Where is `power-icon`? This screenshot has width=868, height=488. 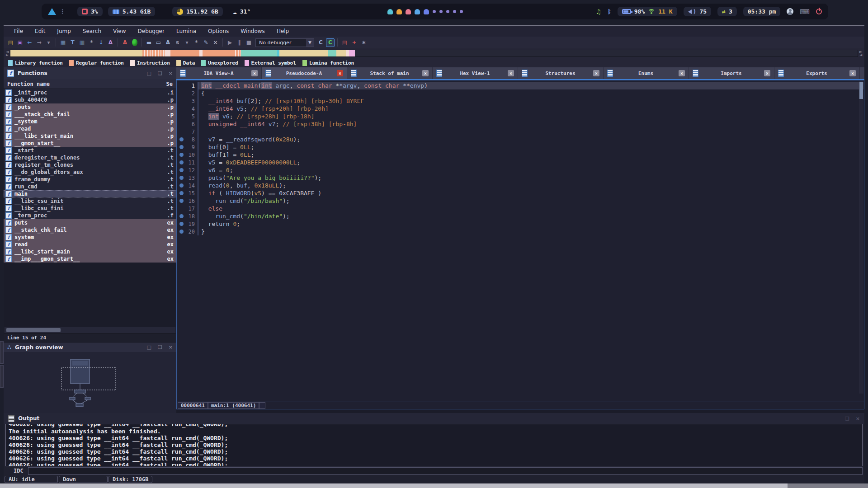 power-icon is located at coordinates (819, 12).